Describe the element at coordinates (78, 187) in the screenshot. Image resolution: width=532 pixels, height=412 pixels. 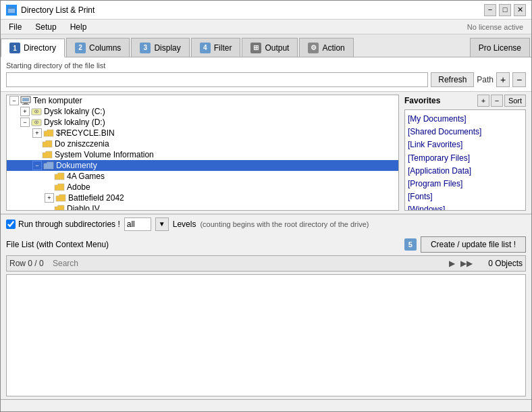
I see `tree-item-label: Adobe` at that location.